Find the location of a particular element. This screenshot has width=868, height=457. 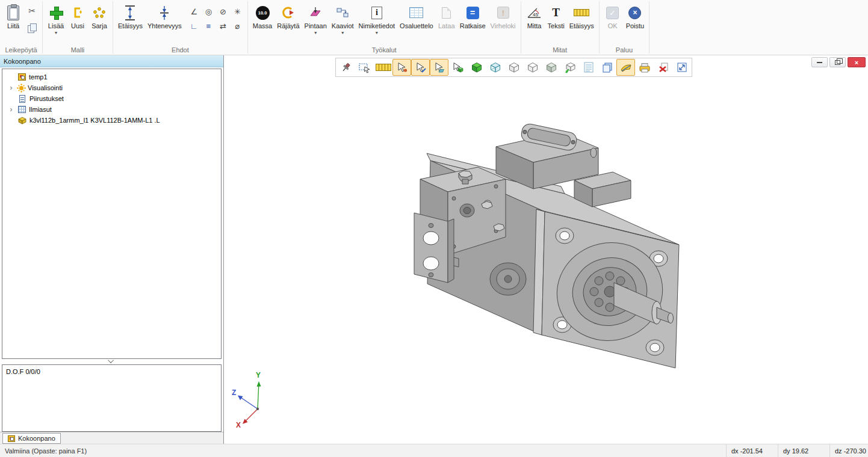

coincidence-button: Yhtenevyys is located at coordinates (165, 17).